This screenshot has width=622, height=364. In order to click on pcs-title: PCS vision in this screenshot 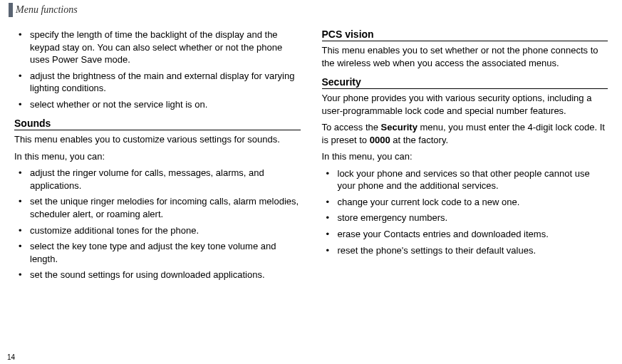, I will do `click(465, 34)`.